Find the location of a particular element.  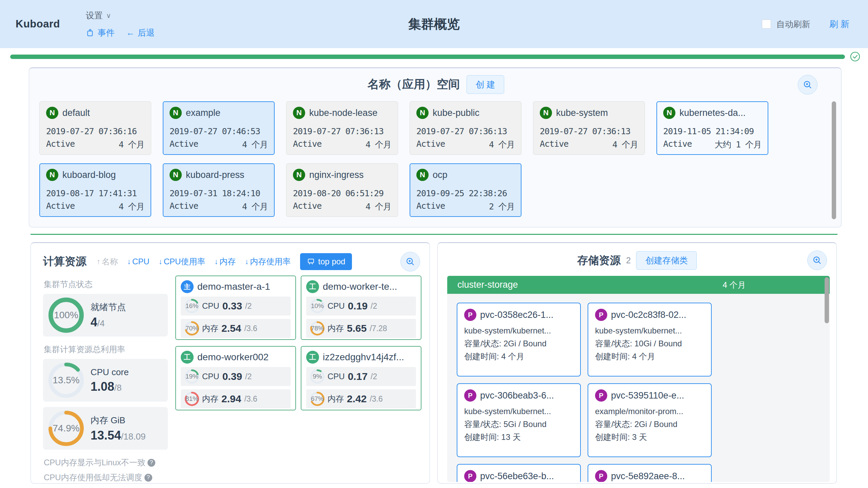

pvc-card: P pvc-0358ec26-1... kube-system/kubernet… is located at coordinates (519, 340).